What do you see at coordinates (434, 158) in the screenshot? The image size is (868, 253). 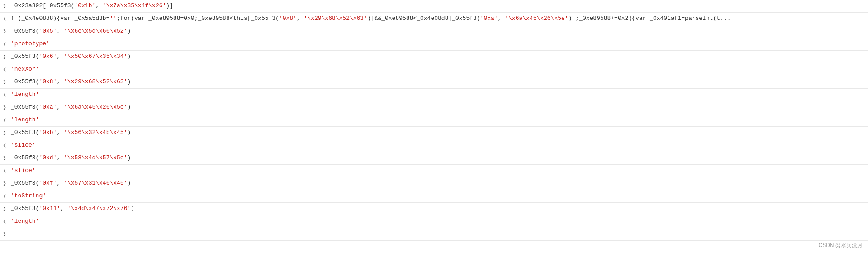 I see `console-line: ❯ _0x55f3('0xd', '\x58\x4d\x57\x5e')` at bounding box center [434, 158].